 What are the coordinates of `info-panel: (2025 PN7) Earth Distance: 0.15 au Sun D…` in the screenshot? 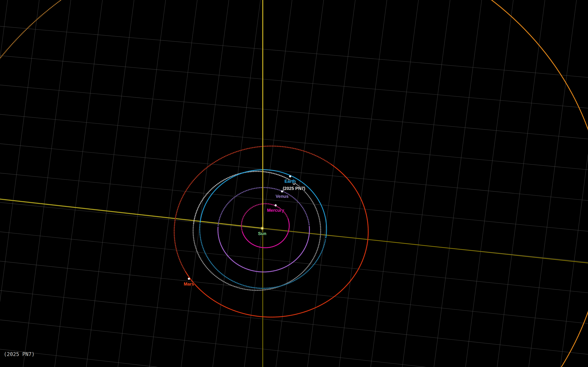 It's located at (39, 350).